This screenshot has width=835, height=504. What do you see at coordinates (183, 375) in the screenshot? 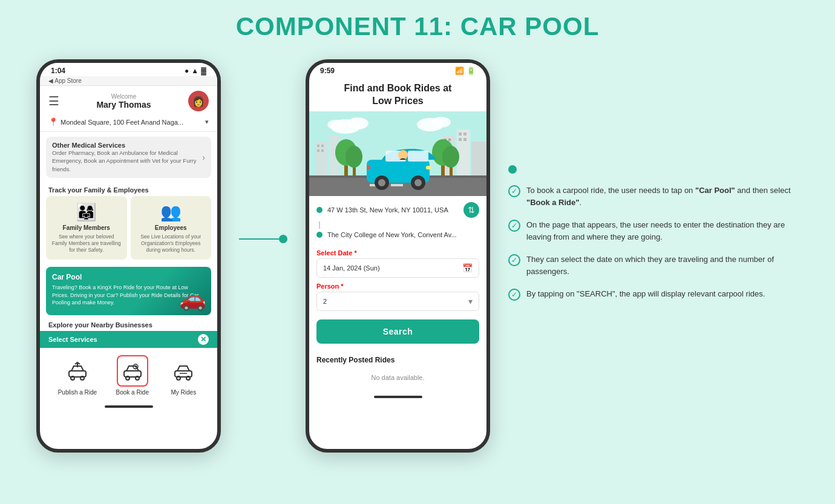
I see `my-rides-item: My Rides` at bounding box center [183, 375].